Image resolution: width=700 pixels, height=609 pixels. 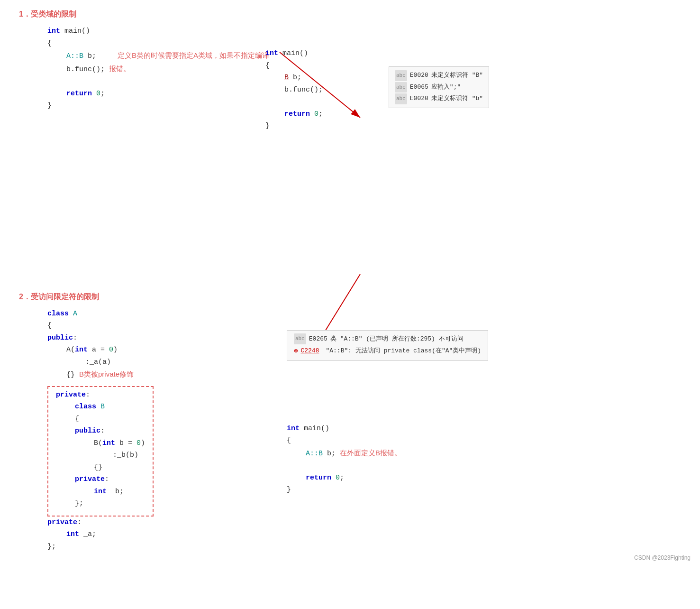 What do you see at coordinates (294, 92) in the screenshot?
I see `section1-right-panel: int main() { B b; b.func(); return 0; } …` at bounding box center [294, 92].